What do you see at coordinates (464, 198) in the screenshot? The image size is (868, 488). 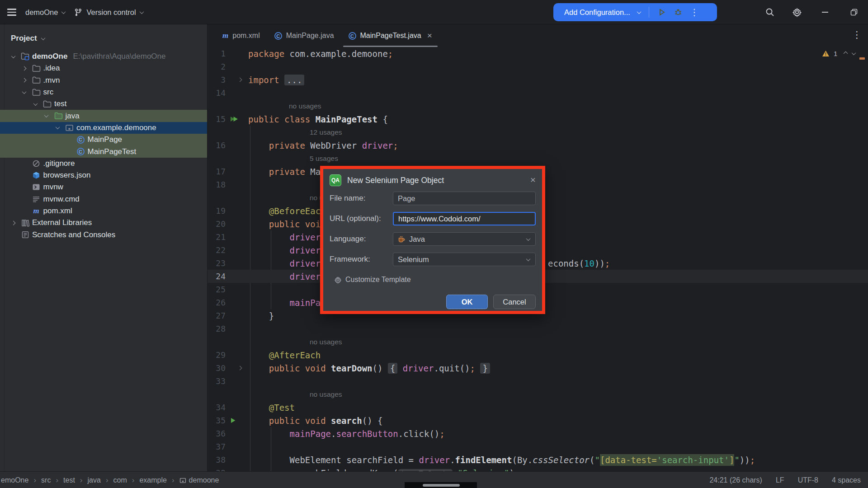 I see `file-name-input` at bounding box center [464, 198].